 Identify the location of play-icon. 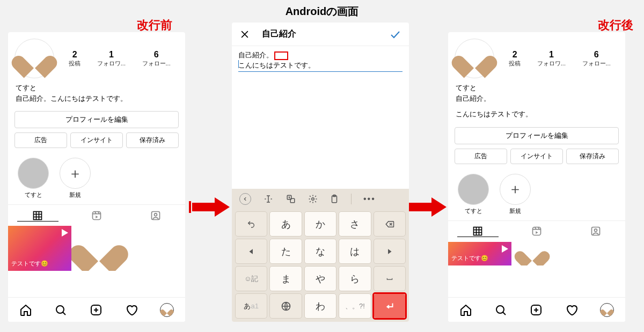
(65, 233).